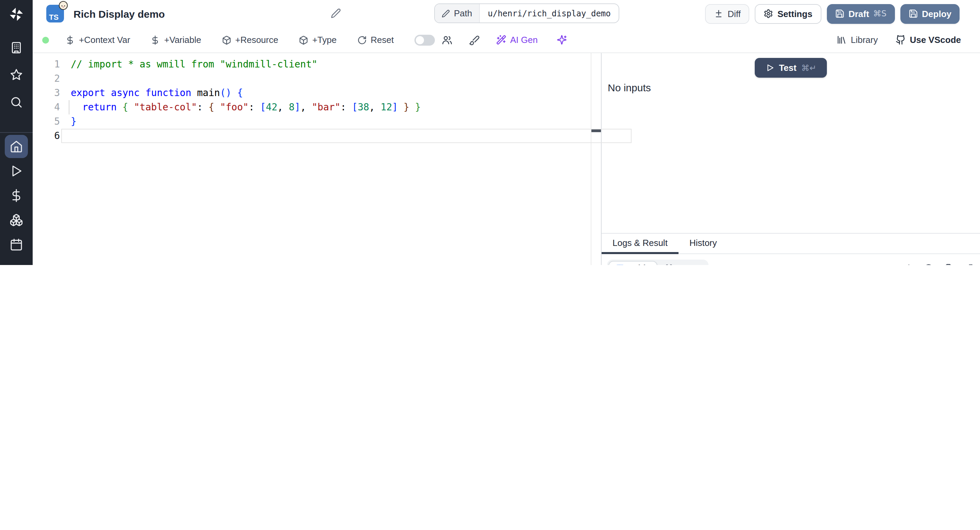  Describe the element at coordinates (930, 14) in the screenshot. I see `deploy-button: Deploy` at that location.